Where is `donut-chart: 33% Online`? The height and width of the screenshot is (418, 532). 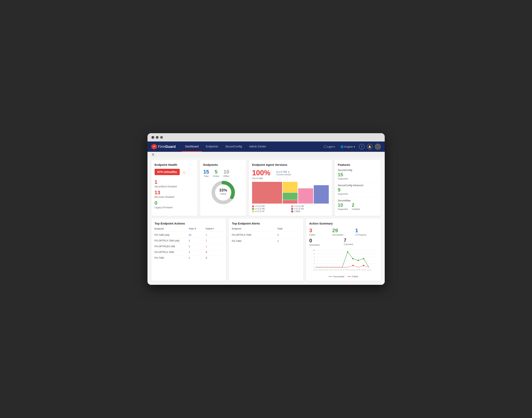 donut-chart: 33% Online is located at coordinates (223, 192).